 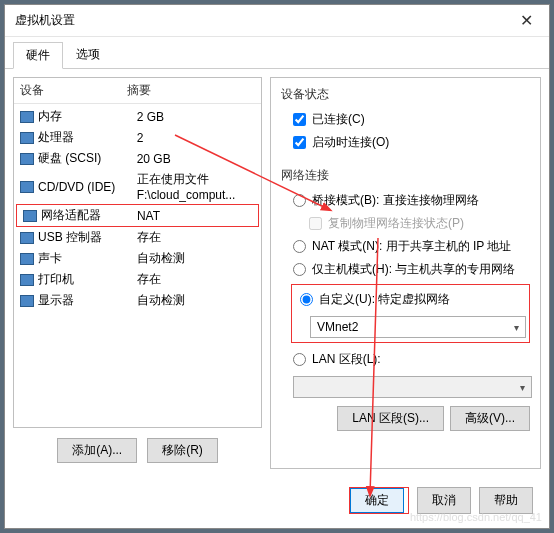 What do you see at coordinates (138, 216) in the screenshot?
I see `row-network-adapter: 网络适配器 NAT` at bounding box center [138, 216].